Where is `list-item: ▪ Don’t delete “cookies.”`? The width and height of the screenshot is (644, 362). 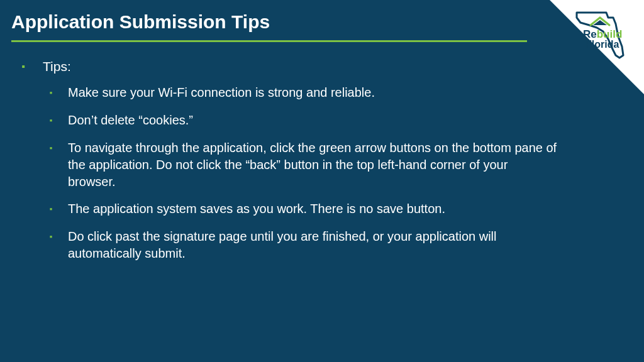 list-item: ▪ Don’t delete “cookies.” is located at coordinates (308, 121).